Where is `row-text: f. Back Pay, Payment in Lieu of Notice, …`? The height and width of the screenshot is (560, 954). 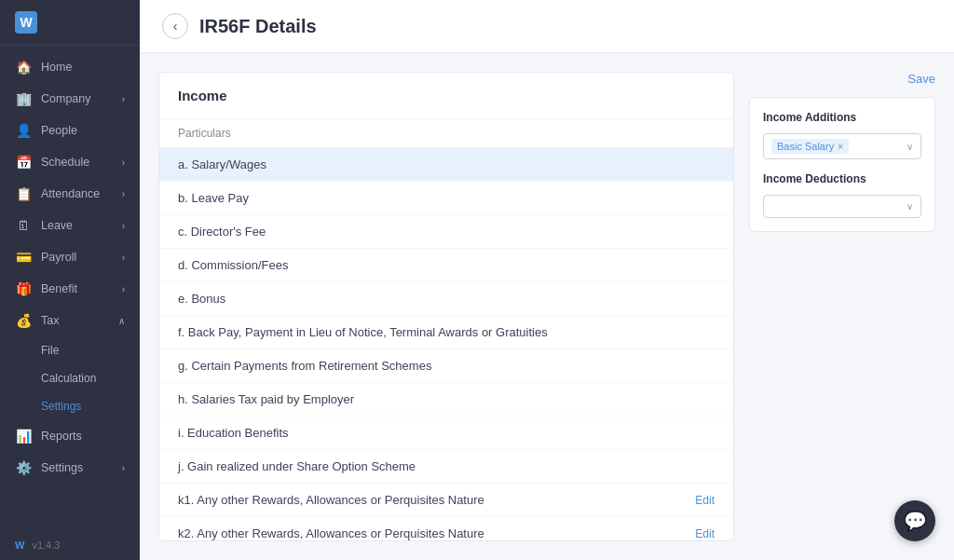 row-text: f. Back Pay, Payment in Lieu of Notice, … is located at coordinates (446, 332).